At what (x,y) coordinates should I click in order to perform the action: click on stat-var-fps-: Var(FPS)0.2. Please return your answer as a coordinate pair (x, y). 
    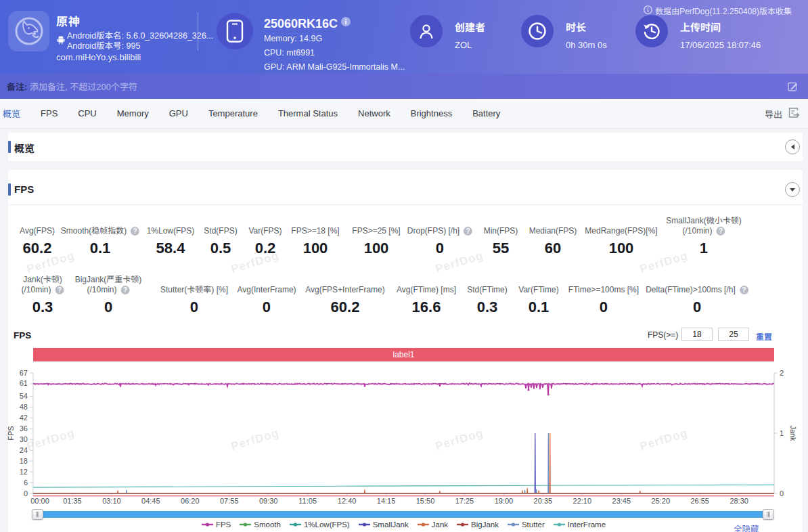
    Looking at the image, I should click on (265, 236).